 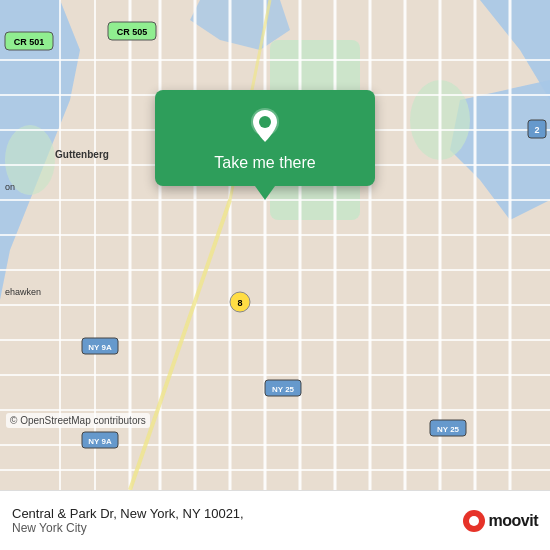 I want to click on address-line2: New York City, so click(x=232, y=528).